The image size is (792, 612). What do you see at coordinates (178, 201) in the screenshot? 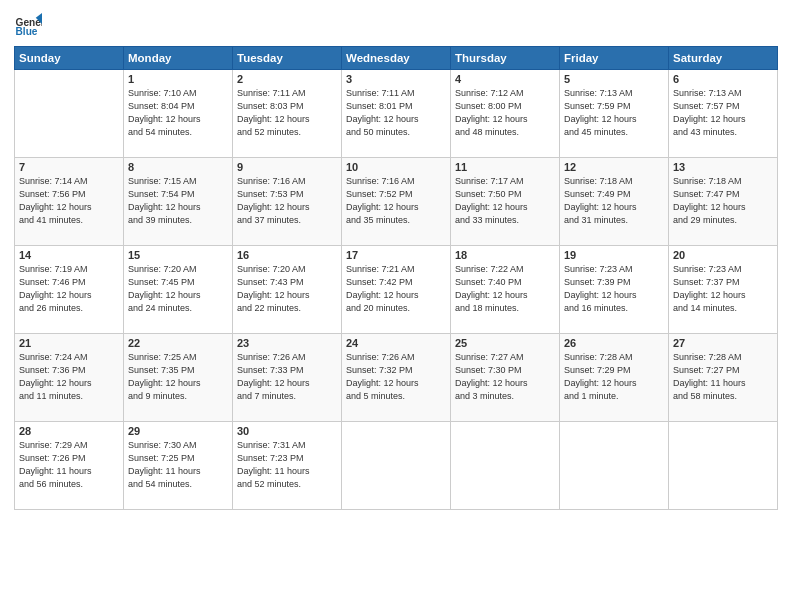
I see `cell-info: Sunrise: 7:15 AM Sunset: 7:54 PM Dayligh…` at bounding box center [178, 201].